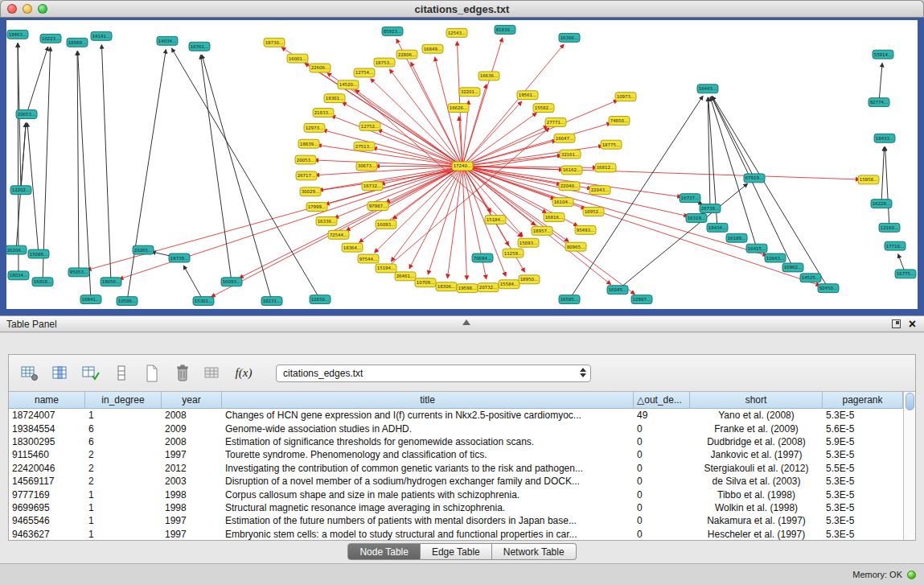  I want to click on graph-node: 15088..., so click(39, 254).